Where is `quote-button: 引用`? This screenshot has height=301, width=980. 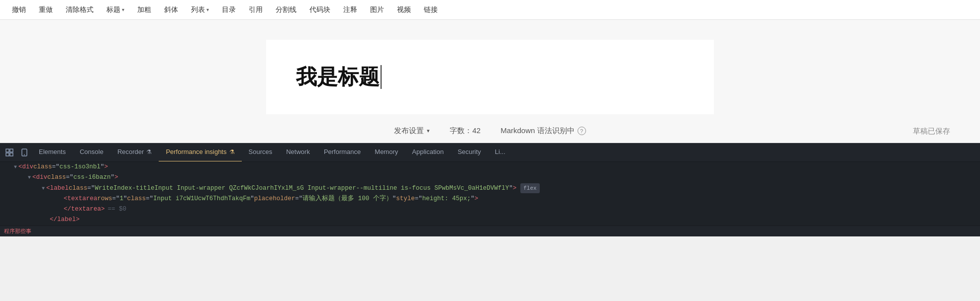 quote-button: 引用 is located at coordinates (256, 10).